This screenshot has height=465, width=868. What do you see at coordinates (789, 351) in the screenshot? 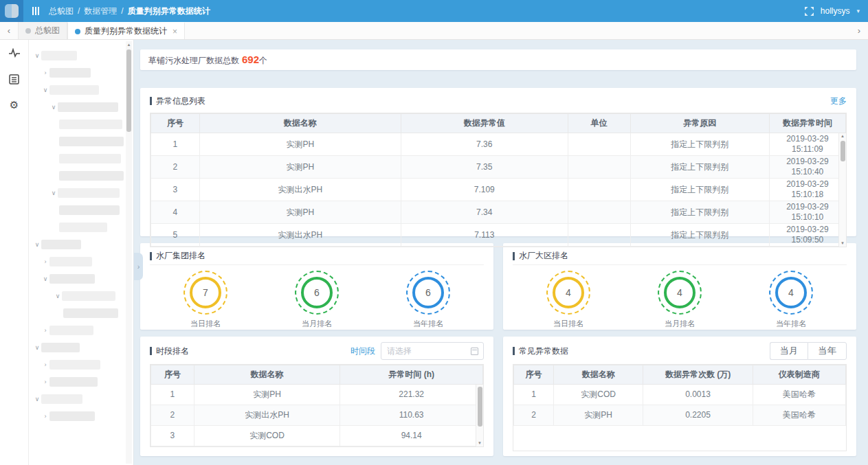
I see `current-month-button: 当月` at bounding box center [789, 351].